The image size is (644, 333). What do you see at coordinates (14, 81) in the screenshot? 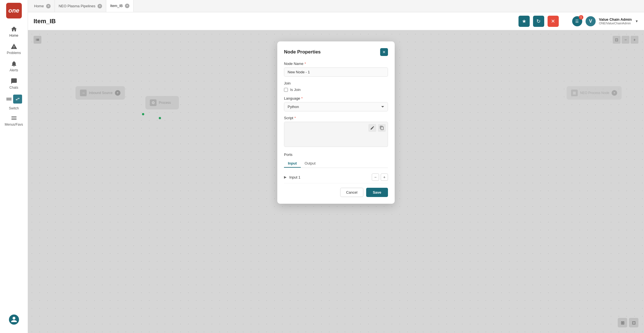
I see `chat-icon` at bounding box center [14, 81].